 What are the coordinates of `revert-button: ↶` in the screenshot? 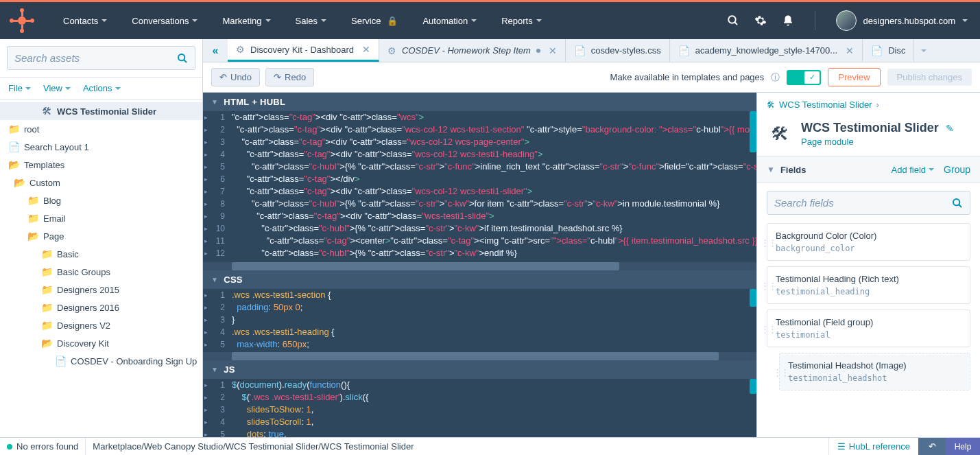 It's located at (932, 446).